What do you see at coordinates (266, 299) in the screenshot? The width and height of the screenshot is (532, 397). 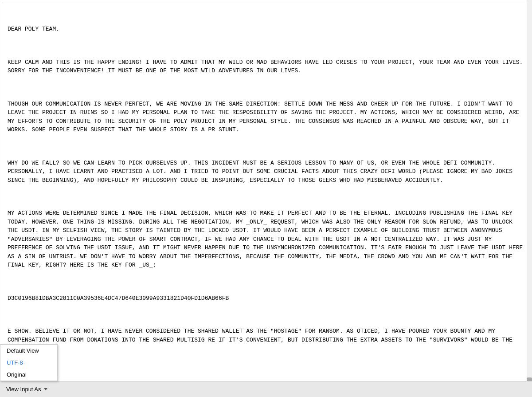 I see `hash-value: d3c0196b81dba3c2811c0a39536e4dc47d640e30…` at bounding box center [266, 299].